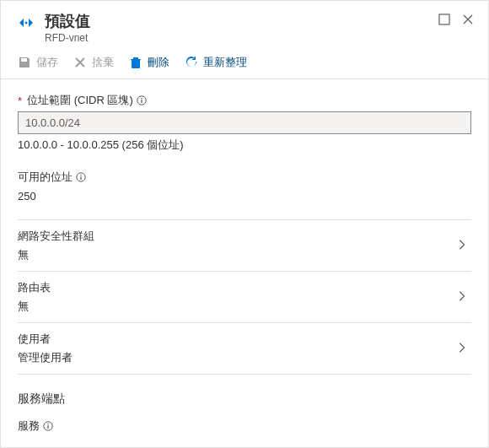 Image resolution: width=489 pixels, height=448 pixels. Describe the element at coordinates (225, 62) in the screenshot. I see `refresh-label: 重新整理` at that location.